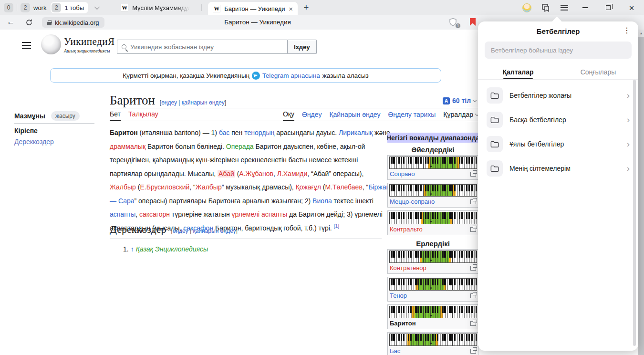 The width and height of the screenshot is (644, 355). I want to click on article-link: Л.Хамиди, so click(292, 174).